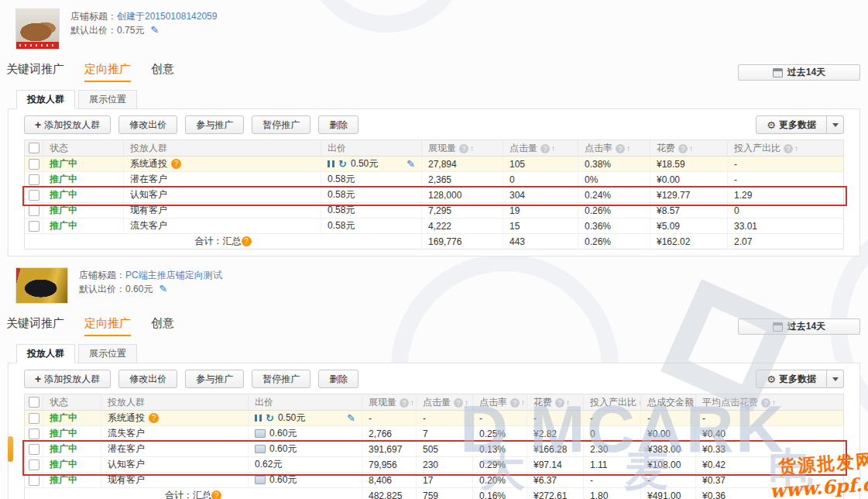 The width and height of the screenshot is (868, 499). Describe the element at coordinates (173, 275) in the screenshot. I see `shop-title-link: PC端主推店铺定向测试` at that location.